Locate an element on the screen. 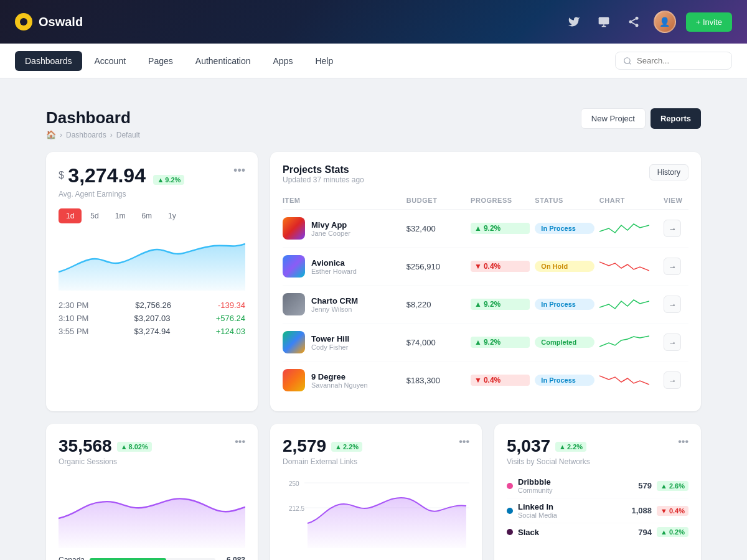  project-row-mivy: Mivy App Jane Cooper $32,400 ▲ 9.2% In P… is located at coordinates (486, 229).